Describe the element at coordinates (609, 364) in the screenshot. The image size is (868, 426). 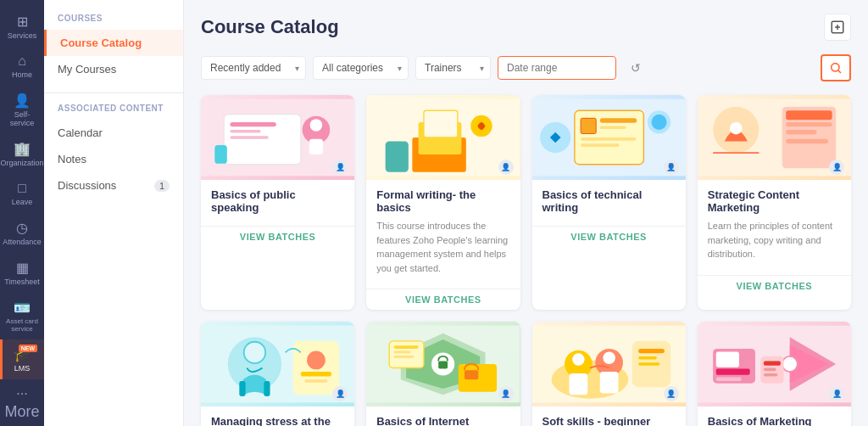
I see `thumb-illustration-soft-skills` at that location.